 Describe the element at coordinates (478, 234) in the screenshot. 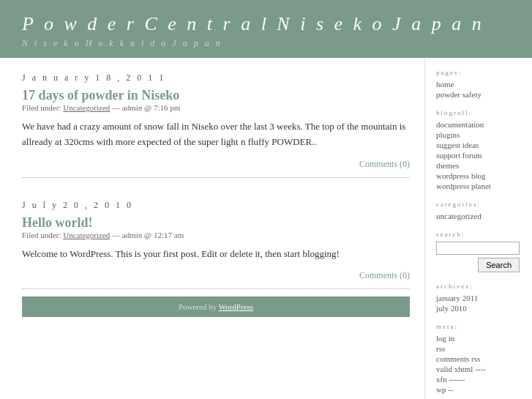

I see `sidebar-search-heading: search:` at that location.